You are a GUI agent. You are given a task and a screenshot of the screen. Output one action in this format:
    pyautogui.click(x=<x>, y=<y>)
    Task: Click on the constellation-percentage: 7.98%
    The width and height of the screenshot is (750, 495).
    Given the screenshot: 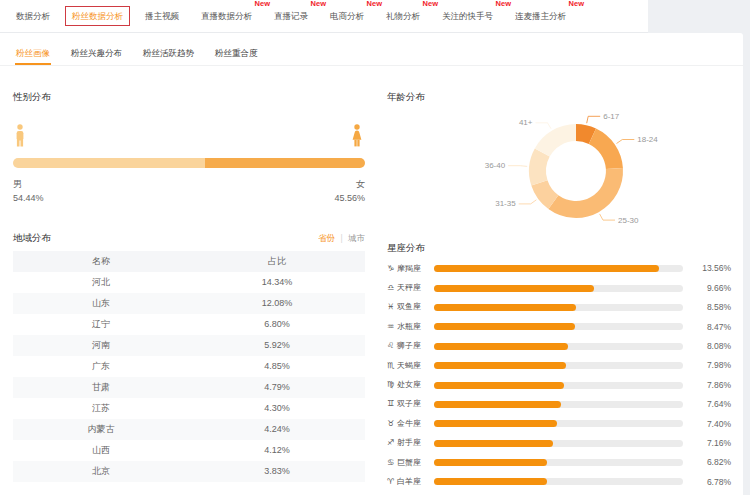 What is the action you would take?
    pyautogui.click(x=712, y=366)
    